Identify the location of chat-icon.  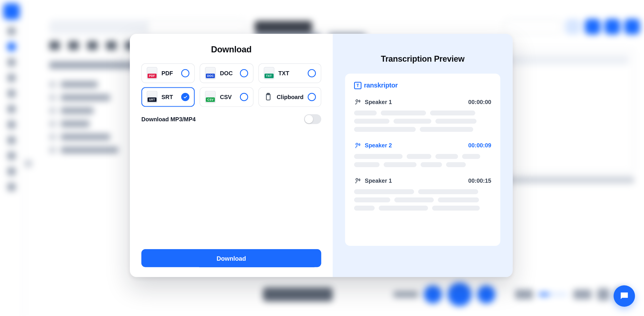
(624, 296).